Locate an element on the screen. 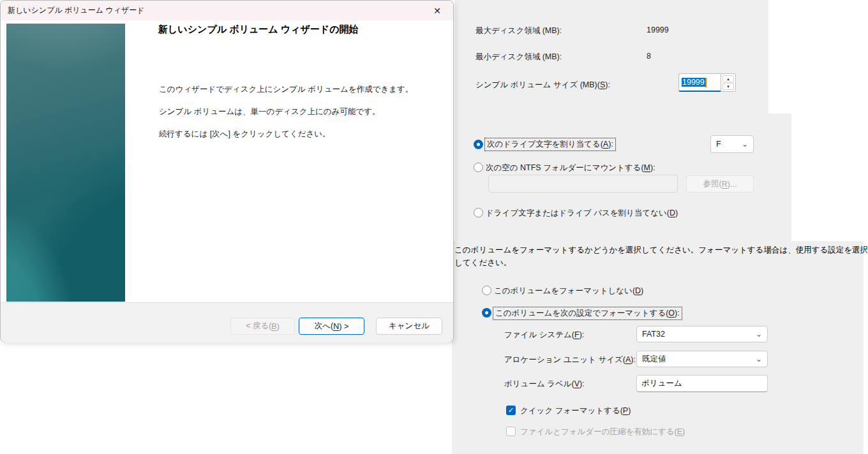 This screenshot has height=454, width=868. title-bar: 新しいシンプル ボリューム ウィザード is located at coordinates (227, 10).